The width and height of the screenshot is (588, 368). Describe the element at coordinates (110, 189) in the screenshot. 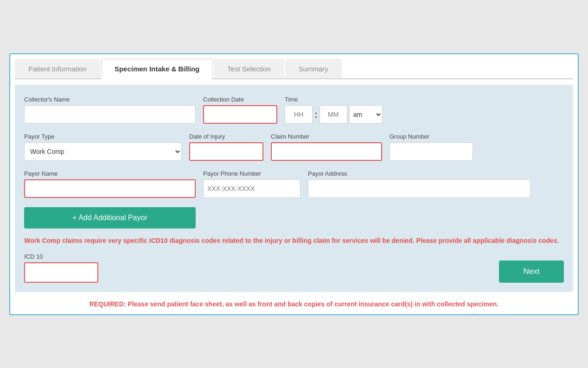

I see `payor-name-input` at that location.